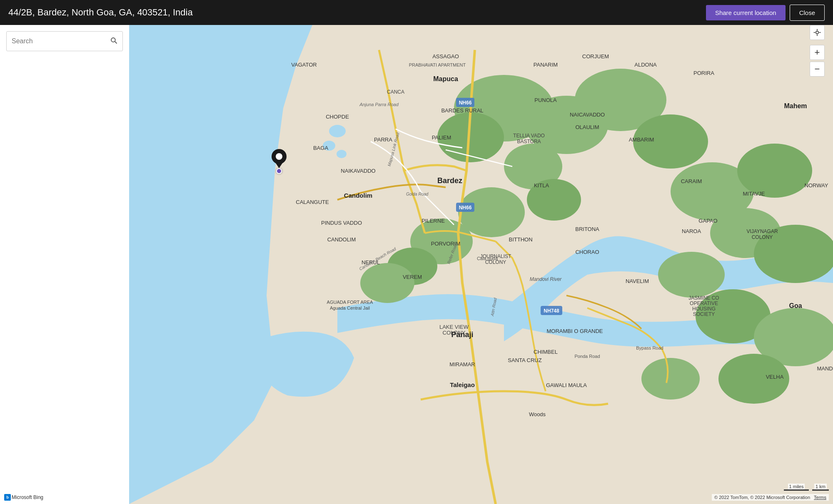 Image resolution: width=833 pixels, height=504 pixels. Describe the element at coordinates (546, 100) in the screenshot. I see `svg-text: PUNOLA` at that location.